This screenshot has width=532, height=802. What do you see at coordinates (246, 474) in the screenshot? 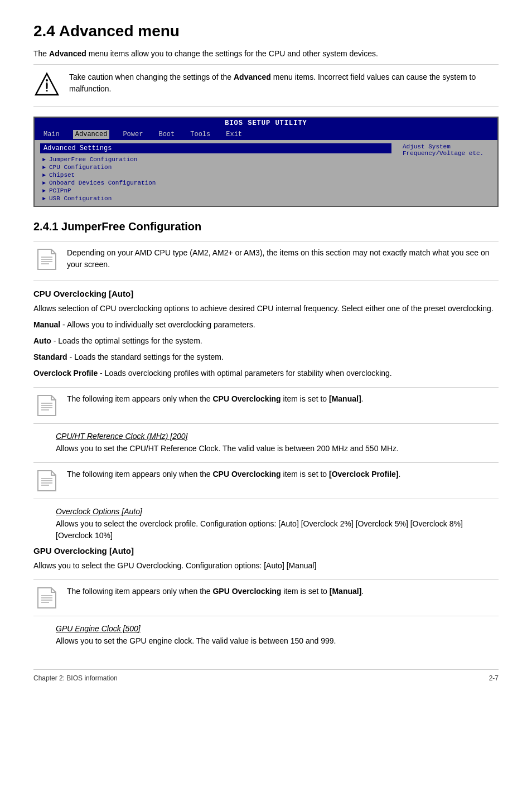
I see `note2-bold: CPU Overclocking` at bounding box center [246, 474].